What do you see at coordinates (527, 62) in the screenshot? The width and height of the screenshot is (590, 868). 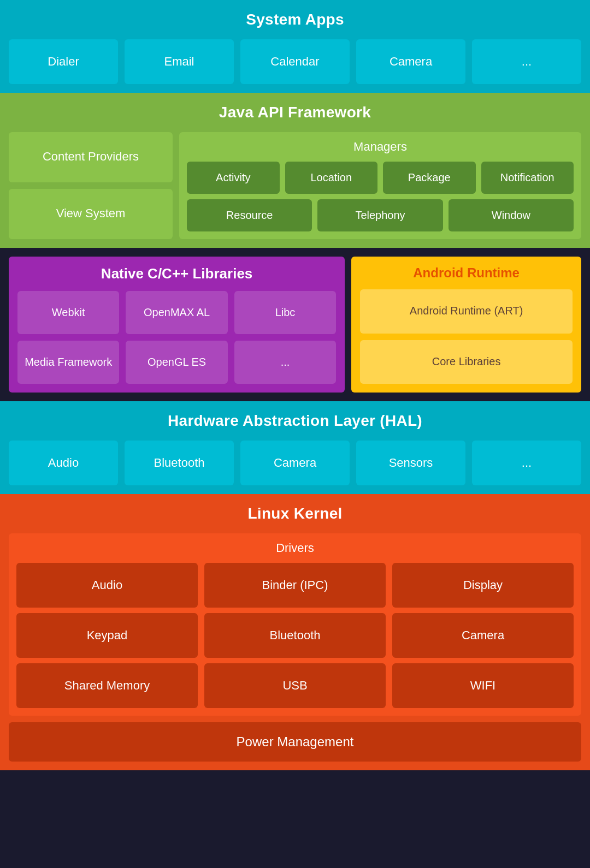 I see `app-more: ...` at bounding box center [527, 62].